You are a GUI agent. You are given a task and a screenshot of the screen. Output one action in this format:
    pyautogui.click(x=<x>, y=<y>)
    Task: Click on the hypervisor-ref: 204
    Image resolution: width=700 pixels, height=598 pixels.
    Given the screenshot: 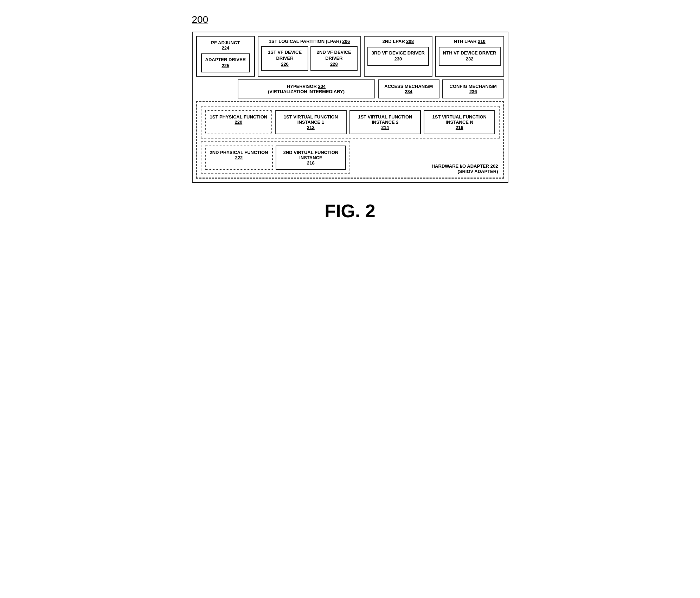 What is the action you would take?
    pyautogui.click(x=322, y=86)
    